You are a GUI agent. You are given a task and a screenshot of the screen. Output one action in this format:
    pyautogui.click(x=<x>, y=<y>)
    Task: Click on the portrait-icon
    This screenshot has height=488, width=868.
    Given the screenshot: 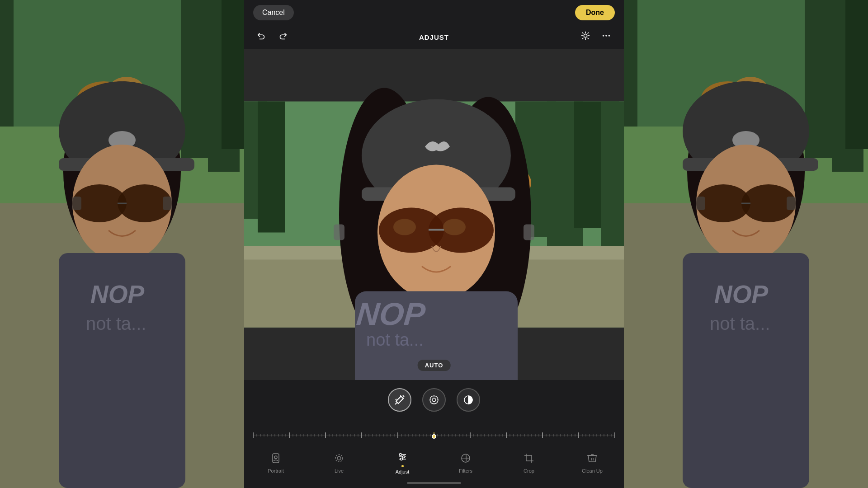 What is the action you would take?
    pyautogui.click(x=276, y=460)
    